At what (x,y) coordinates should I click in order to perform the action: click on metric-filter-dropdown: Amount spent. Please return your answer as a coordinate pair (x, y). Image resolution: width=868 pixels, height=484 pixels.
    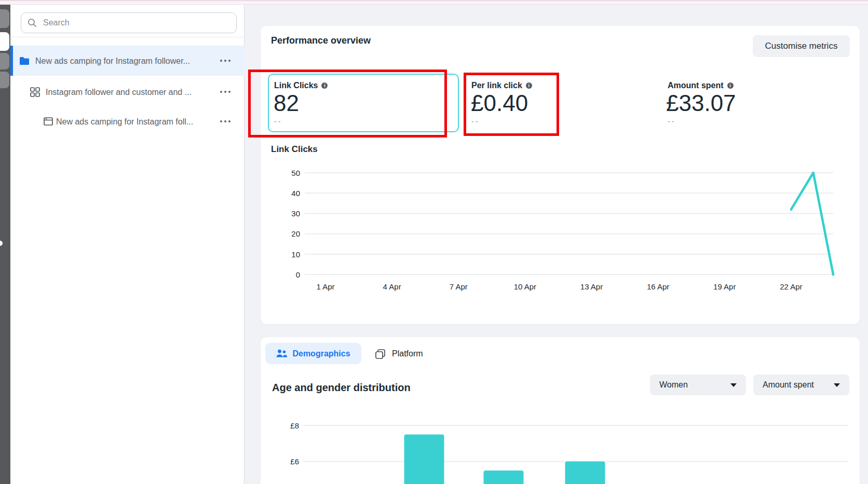
    Looking at the image, I should click on (802, 385).